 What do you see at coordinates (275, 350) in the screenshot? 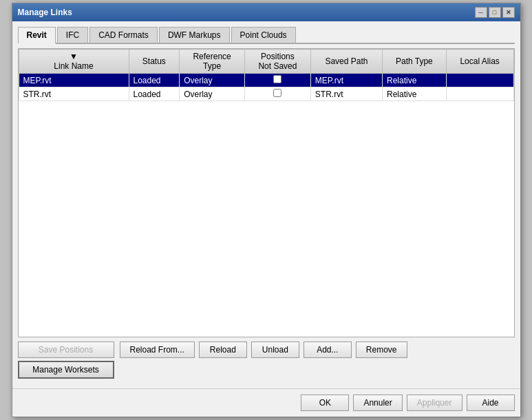
I see `unload-button: Unload` at bounding box center [275, 350].